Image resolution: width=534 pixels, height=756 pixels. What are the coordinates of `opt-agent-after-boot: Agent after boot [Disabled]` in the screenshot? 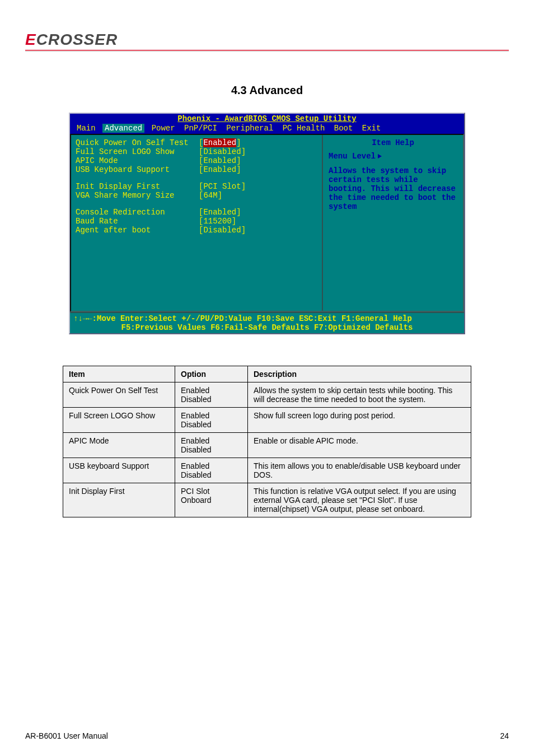 It's located at (196, 230).